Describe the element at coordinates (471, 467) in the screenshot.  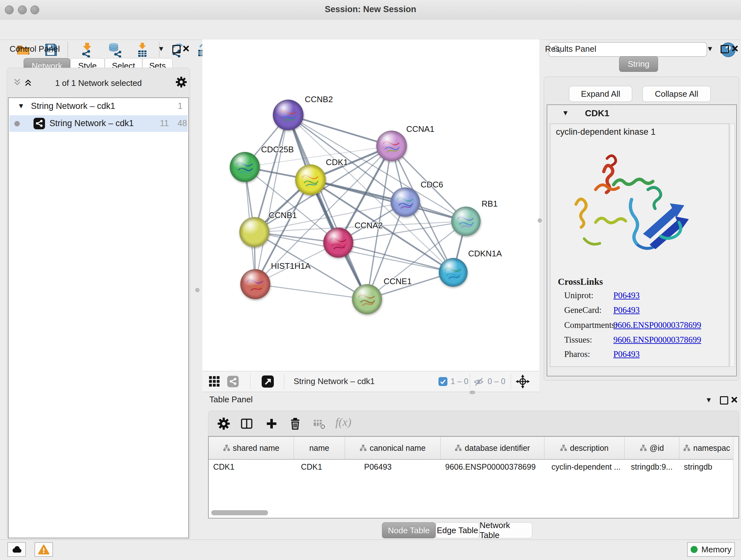
I see `table-row: CDK1 CDK1 P06493 9606.ENSP00000378699 cy…` at that location.